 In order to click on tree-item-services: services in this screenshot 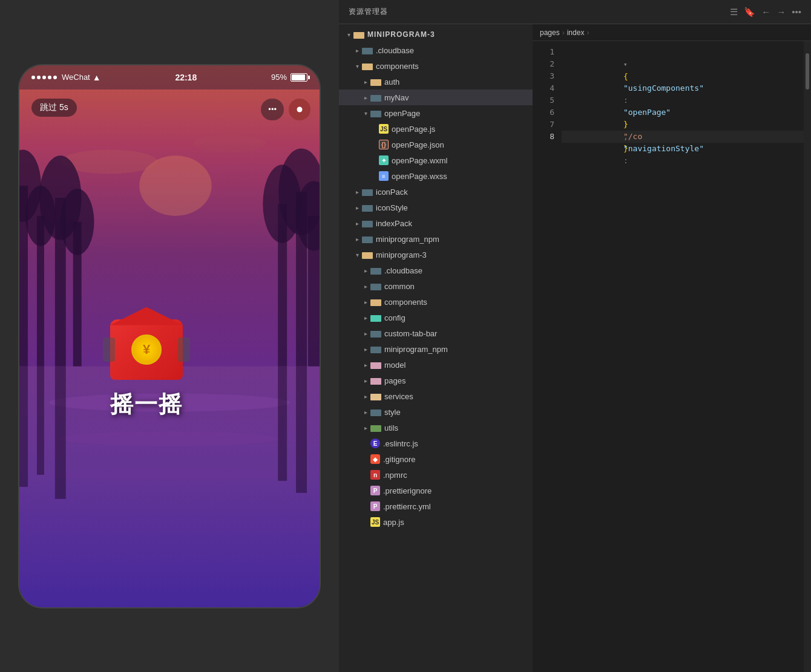, I will do `click(436, 396)`.